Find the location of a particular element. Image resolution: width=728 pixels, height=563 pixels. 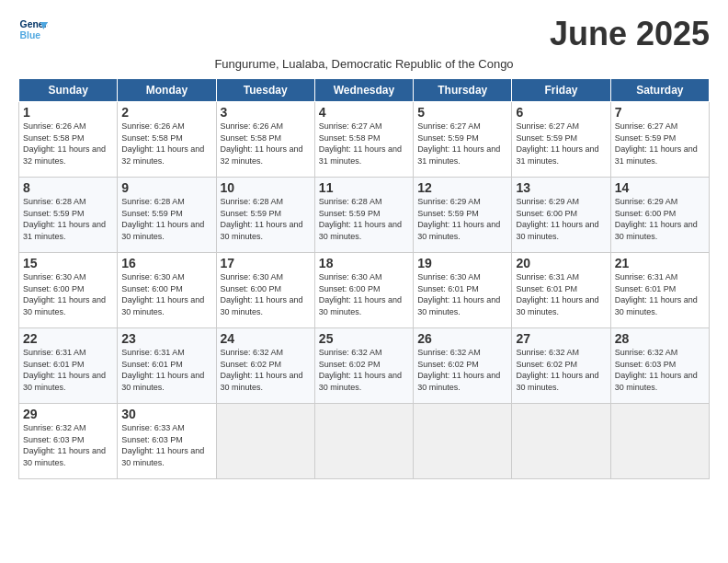

calendar-cell: 16 Sunrise: 6:30 AM Sunset: 6:00 PM Dayl… is located at coordinates (167, 291).